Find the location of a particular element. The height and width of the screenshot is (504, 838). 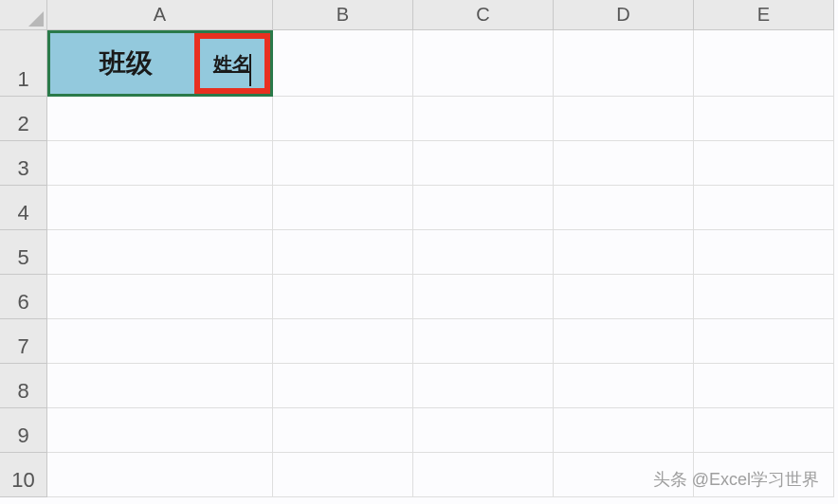

cell-b3 is located at coordinates (343, 163).